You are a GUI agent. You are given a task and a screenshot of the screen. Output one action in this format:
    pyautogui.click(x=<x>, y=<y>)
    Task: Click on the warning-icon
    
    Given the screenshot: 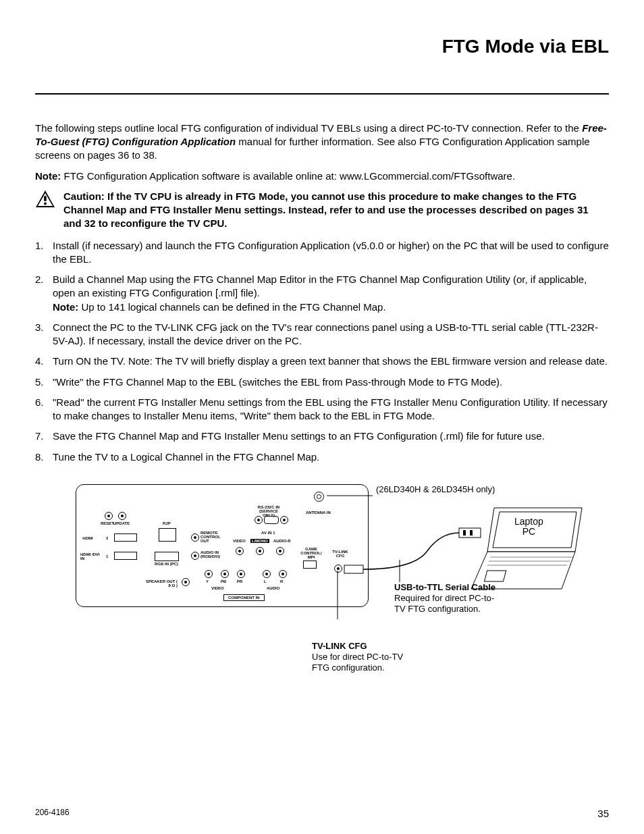 What is the action you would take?
    pyautogui.click(x=45, y=201)
    